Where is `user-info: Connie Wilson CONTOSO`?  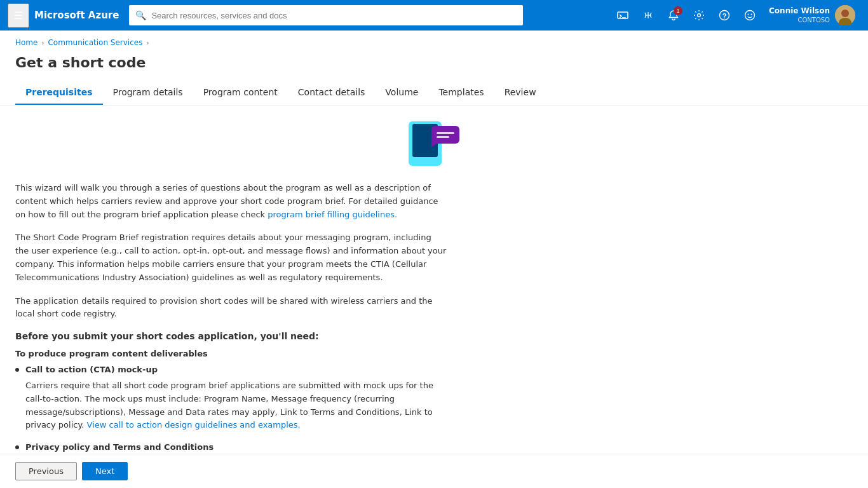
user-info: Connie Wilson CONTOSO is located at coordinates (799, 15).